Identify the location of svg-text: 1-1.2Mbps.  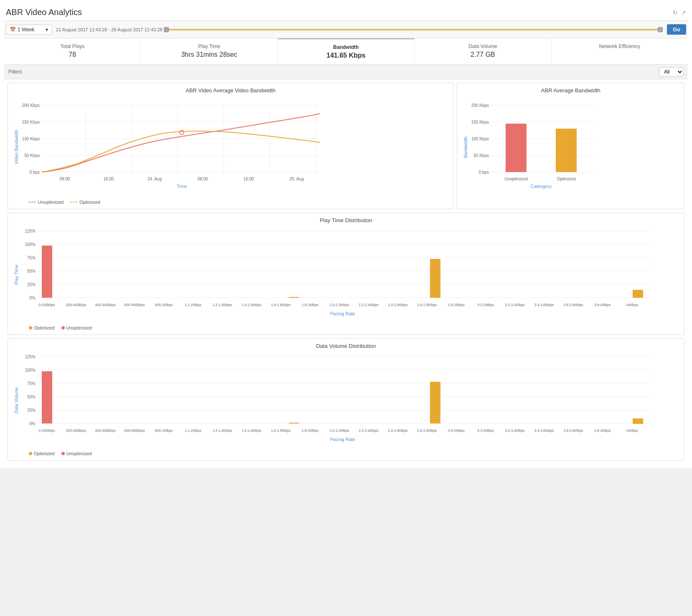
(193, 305).